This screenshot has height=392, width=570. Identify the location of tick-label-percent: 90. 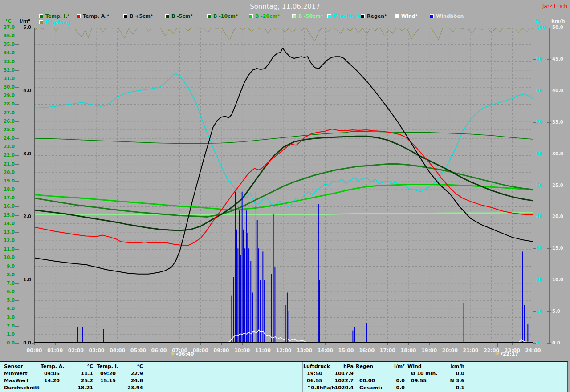
(539, 59).